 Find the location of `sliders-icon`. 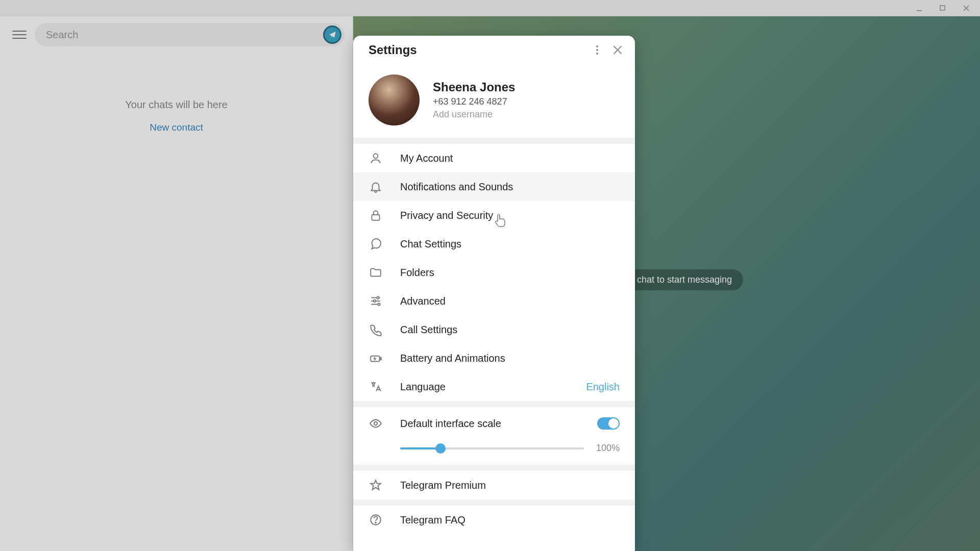

sliders-icon is located at coordinates (376, 301).